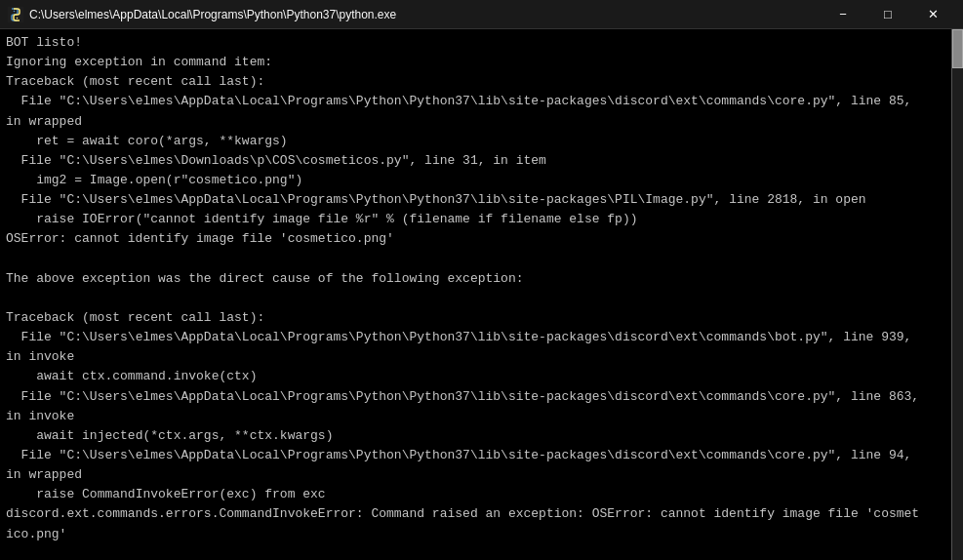  I want to click on scrollbar-thumb, so click(958, 49).